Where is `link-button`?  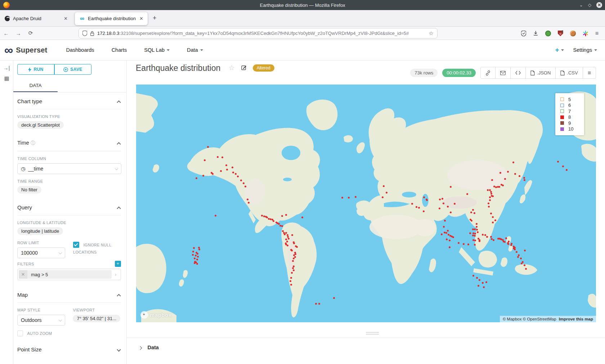 link-button is located at coordinates (488, 73).